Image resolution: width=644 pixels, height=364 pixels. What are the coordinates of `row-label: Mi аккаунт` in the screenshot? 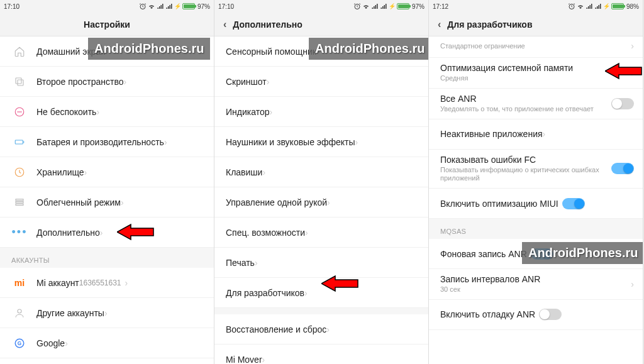 It's located at (58, 283).